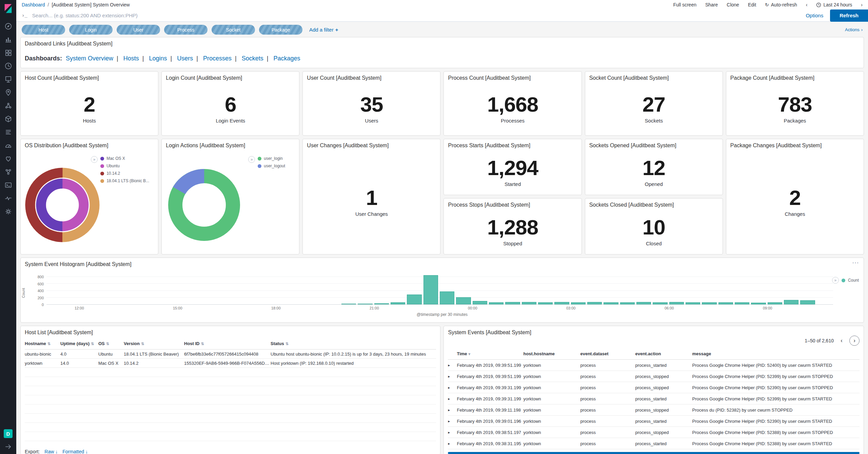 This screenshot has height=454, width=868. What do you see at coordinates (127, 166) in the screenshot?
I see `legend-item: Ubuntu` at bounding box center [127, 166].